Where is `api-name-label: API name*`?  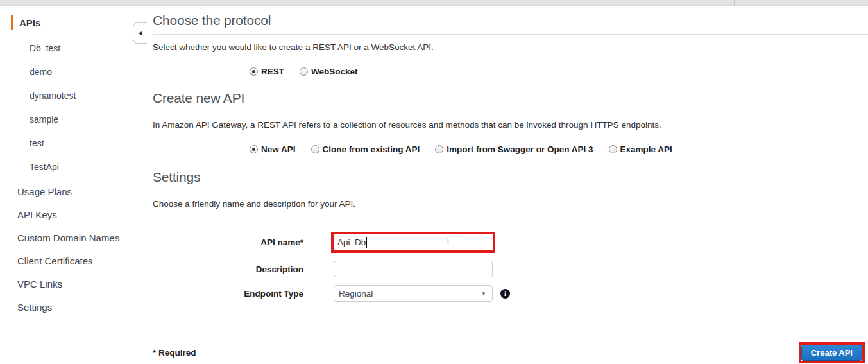
api-name-label: API name* is located at coordinates (228, 243).